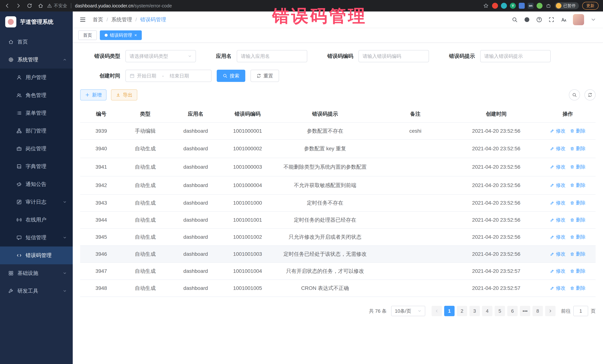 The width and height of the screenshot is (603, 364). What do you see at coordinates (574, 95) in the screenshot?
I see `table-search-toggle-button` at bounding box center [574, 95].